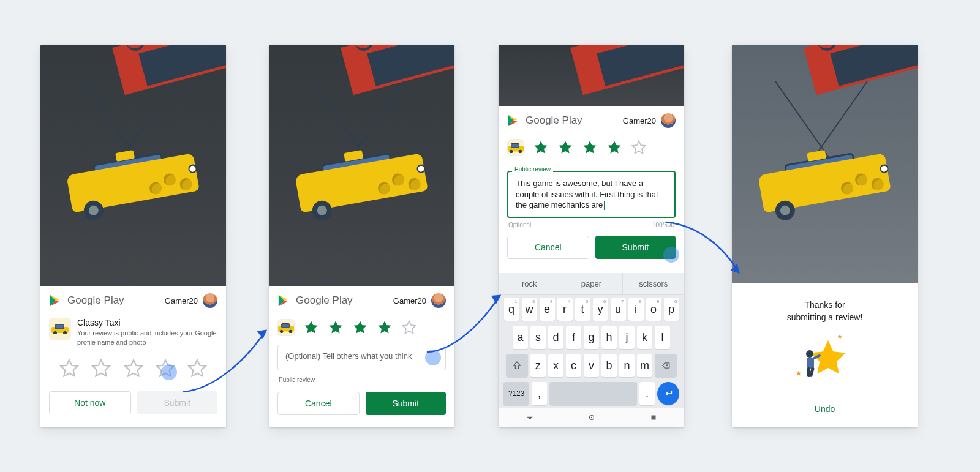 This screenshot has height=472, width=980. I want to click on key-q: q1, so click(512, 309).